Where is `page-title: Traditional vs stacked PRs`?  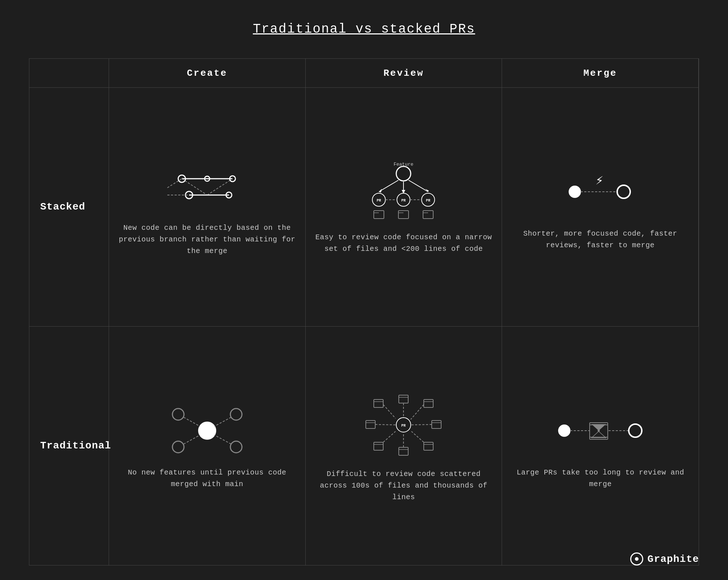
page-title: Traditional vs stacked PRs is located at coordinates (364, 29).